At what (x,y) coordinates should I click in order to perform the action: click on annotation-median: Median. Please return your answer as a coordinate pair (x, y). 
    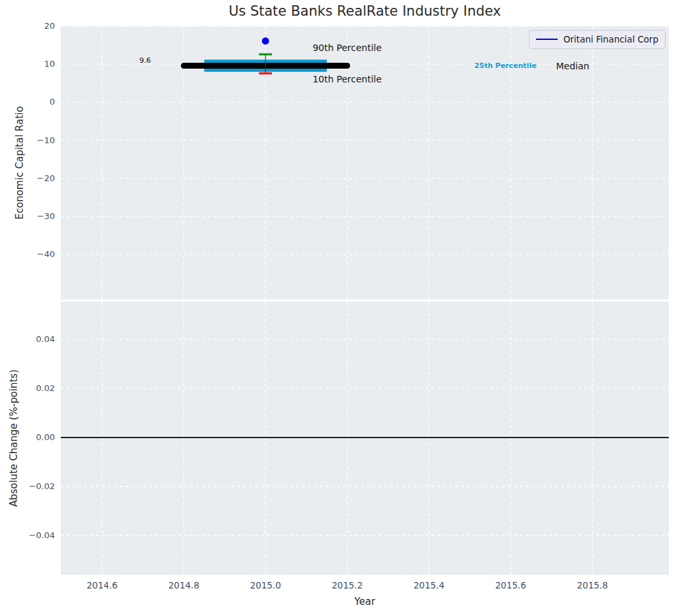
    Looking at the image, I should click on (573, 66).